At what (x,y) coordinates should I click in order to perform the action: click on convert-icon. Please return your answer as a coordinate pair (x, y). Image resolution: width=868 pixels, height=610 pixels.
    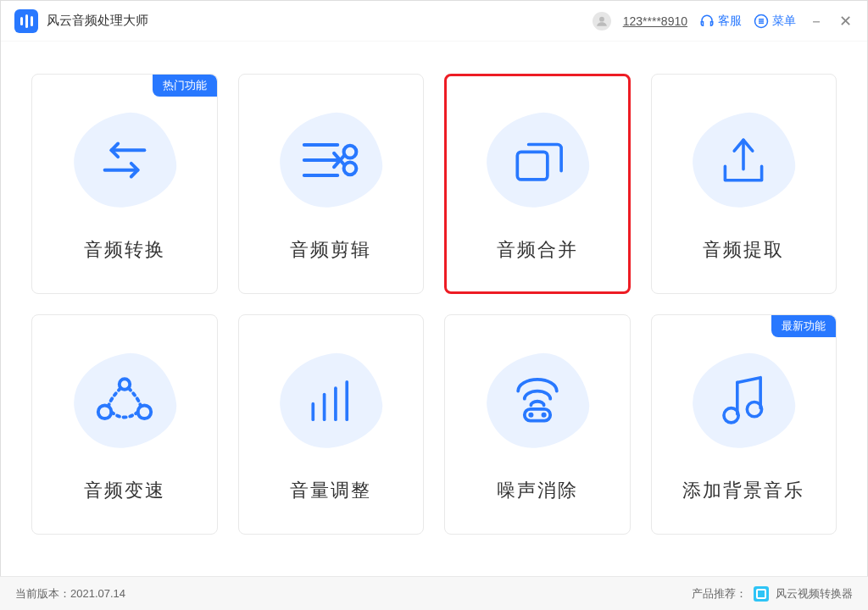
    Looking at the image, I should click on (125, 160).